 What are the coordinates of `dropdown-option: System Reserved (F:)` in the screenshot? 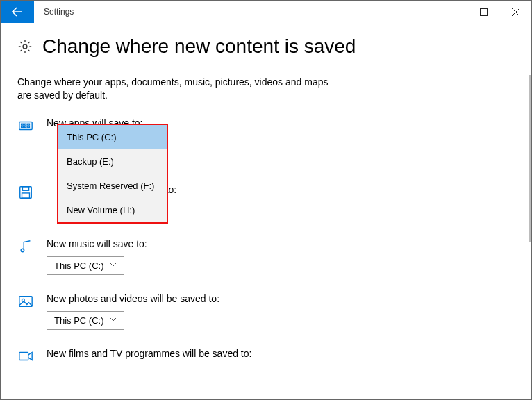 It's located at (113, 186).